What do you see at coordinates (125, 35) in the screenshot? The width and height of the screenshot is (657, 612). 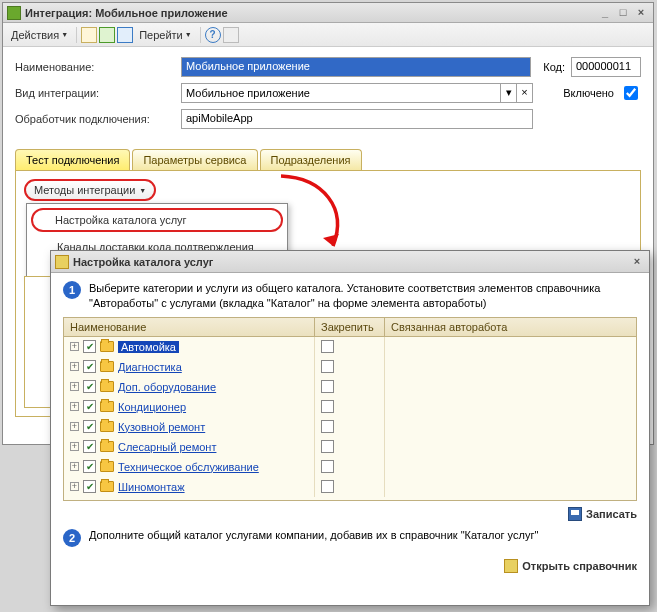 I see `copy-icon` at bounding box center [125, 35].